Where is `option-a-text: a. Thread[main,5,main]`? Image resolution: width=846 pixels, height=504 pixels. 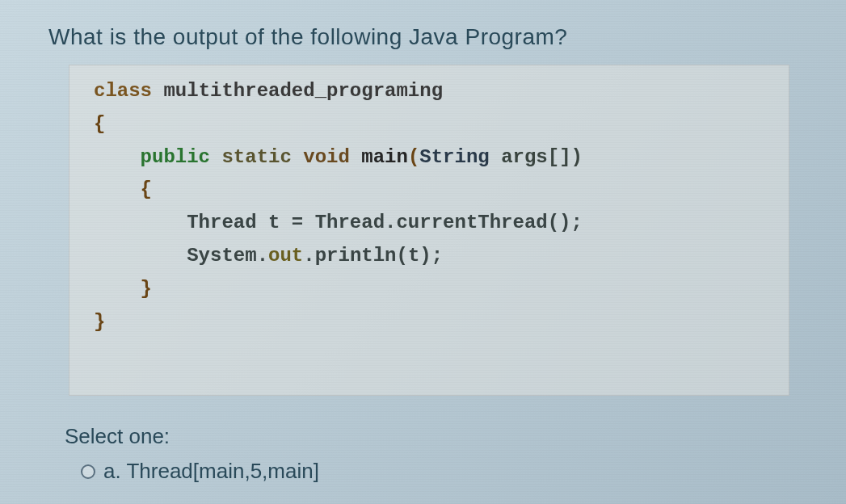
option-a-text: a. Thread[main,5,main] is located at coordinates (212, 472).